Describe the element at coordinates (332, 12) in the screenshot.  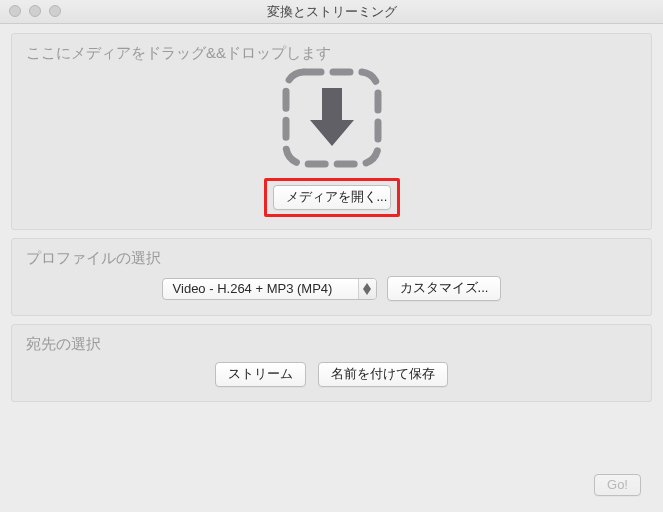
I see `window-title: 変換とストリーミング` at that location.